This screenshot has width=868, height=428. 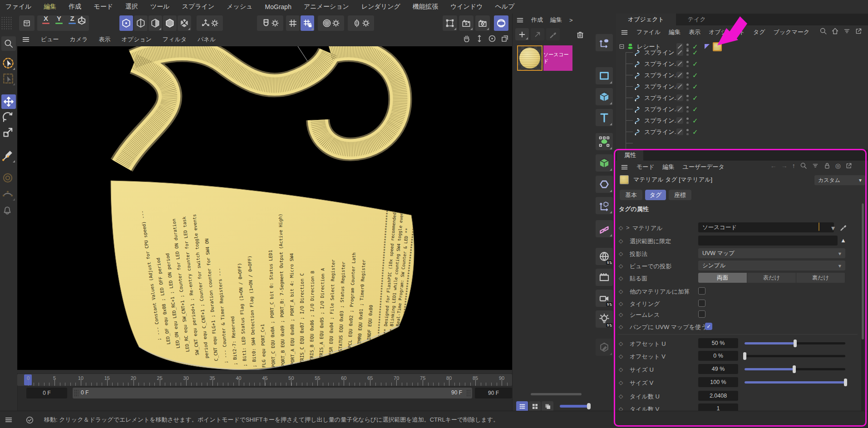 What do you see at coordinates (680, 195) in the screenshot?
I see `tab-coordinates: 座標` at bounding box center [680, 195].